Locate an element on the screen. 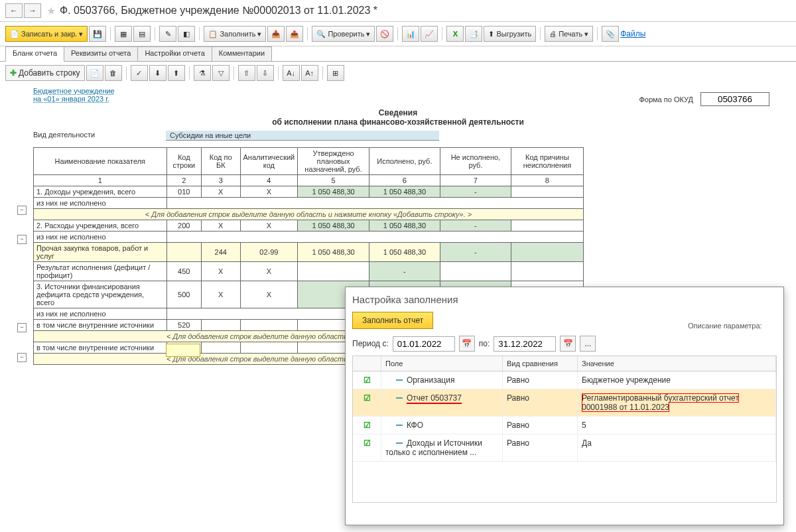 The width and height of the screenshot is (796, 532). popup-title: Настройка заполнения is located at coordinates (564, 300).